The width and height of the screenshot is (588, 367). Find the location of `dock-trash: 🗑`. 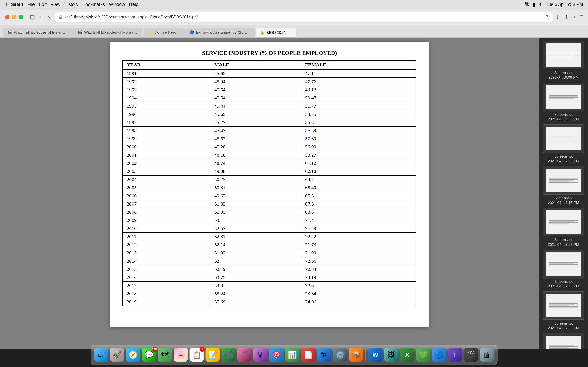

dock-trash: 🗑 is located at coordinates (487, 355).